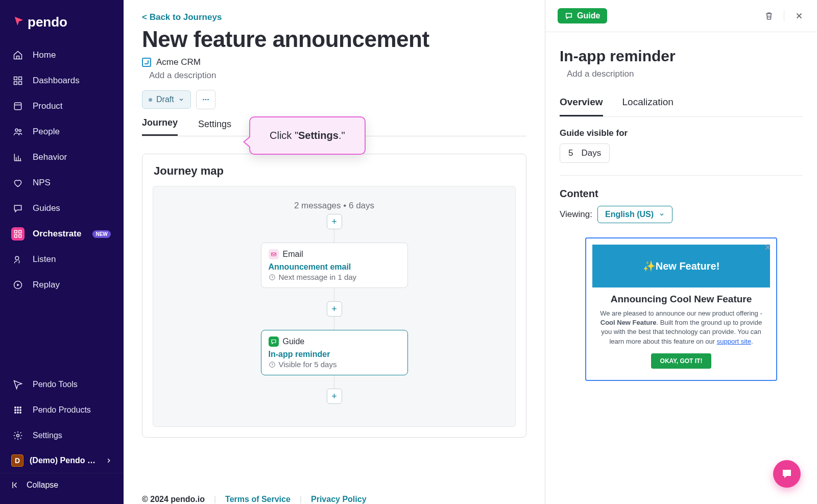 The width and height of the screenshot is (817, 504). I want to click on nav-home: Home, so click(62, 55).